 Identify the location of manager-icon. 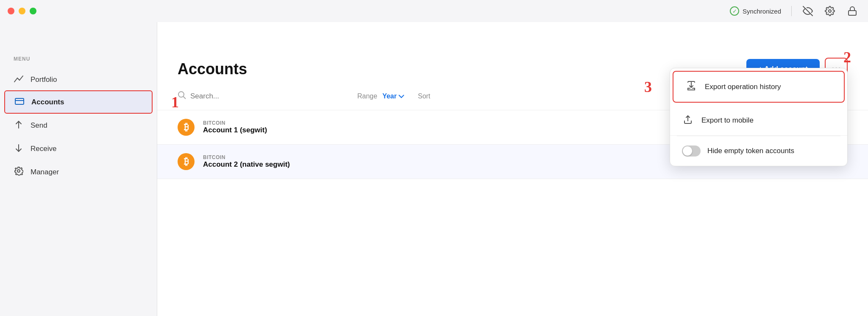
(19, 172).